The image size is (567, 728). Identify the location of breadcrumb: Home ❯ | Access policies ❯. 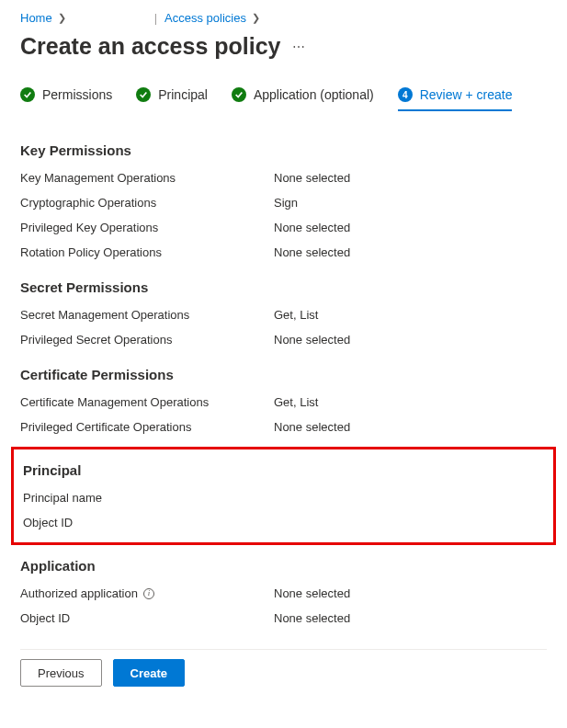
(283, 17).